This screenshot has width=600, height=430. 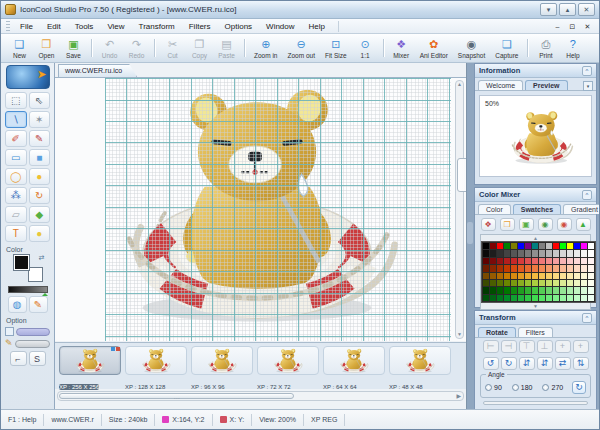 What do you see at coordinates (98, 70) in the screenshot?
I see `document-tab: www.CWER.ru.ico` at bounding box center [98, 70].